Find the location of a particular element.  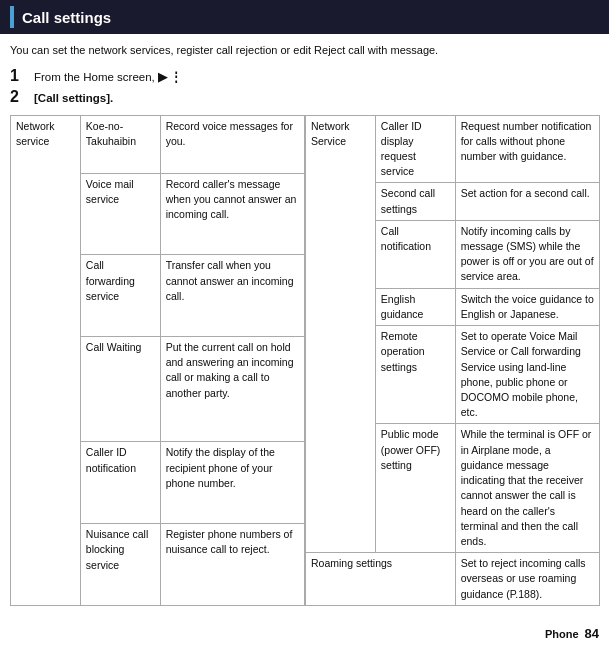

sub-label-callnotif: Call notification is located at coordinates (415, 254).